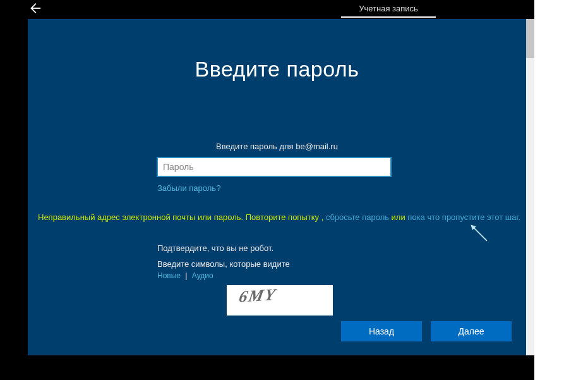 The image size is (588, 380). I want to click on back-button: Назад, so click(381, 331).